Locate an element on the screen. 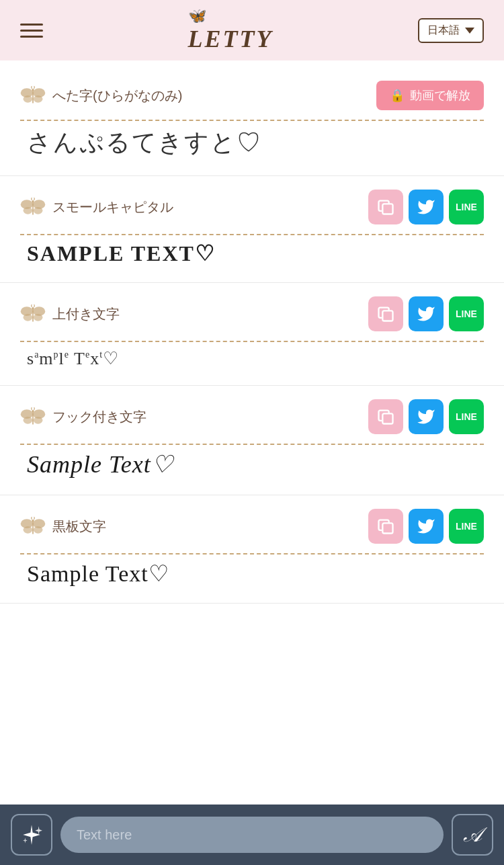 This screenshot has width=504, height=865. section-small-caps-title-area: スモールキャピタル is located at coordinates (97, 207).